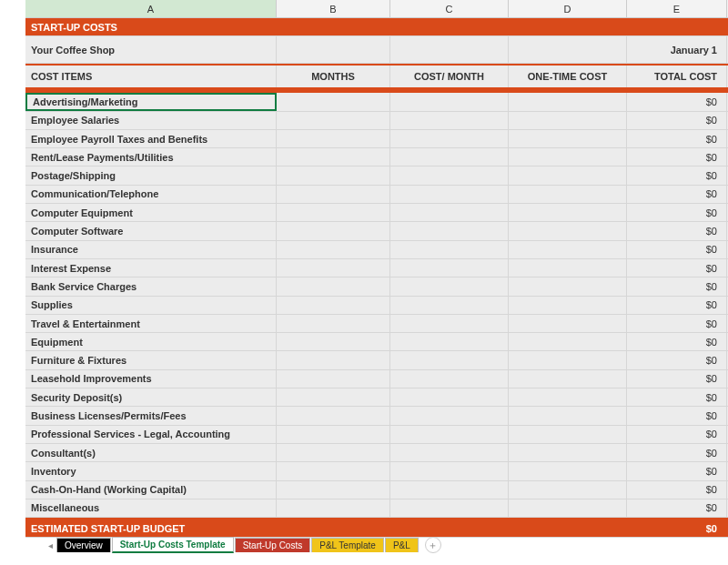  I want to click on cost-item-label: Inventory, so click(151, 471).